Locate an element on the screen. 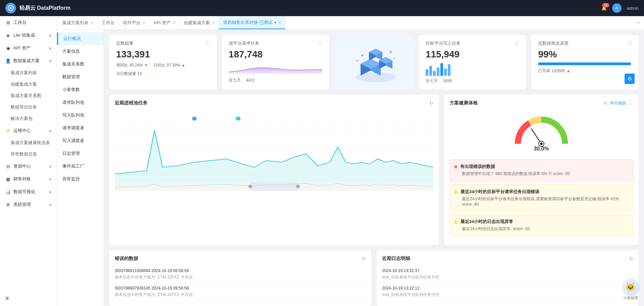 This screenshot has height=306, width=644. tab-close-icon: ✕ is located at coordinates (92, 23).